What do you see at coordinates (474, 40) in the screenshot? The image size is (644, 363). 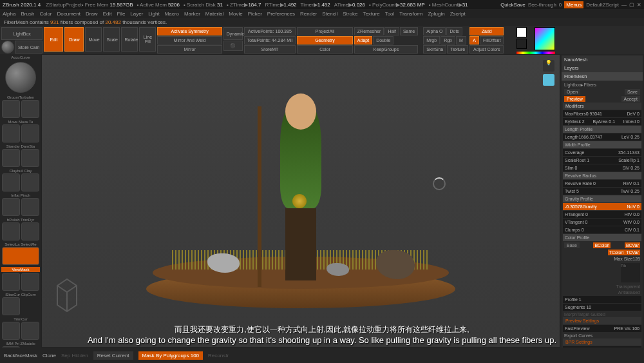 I see `a-button: A` at bounding box center [474, 40].